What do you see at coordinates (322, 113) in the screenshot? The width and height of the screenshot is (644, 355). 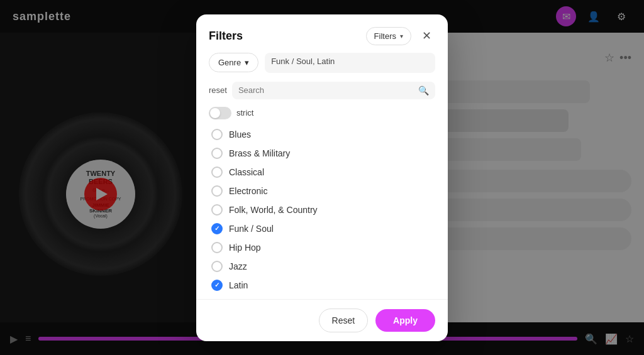 I see `strict-row: strict` at bounding box center [322, 113].